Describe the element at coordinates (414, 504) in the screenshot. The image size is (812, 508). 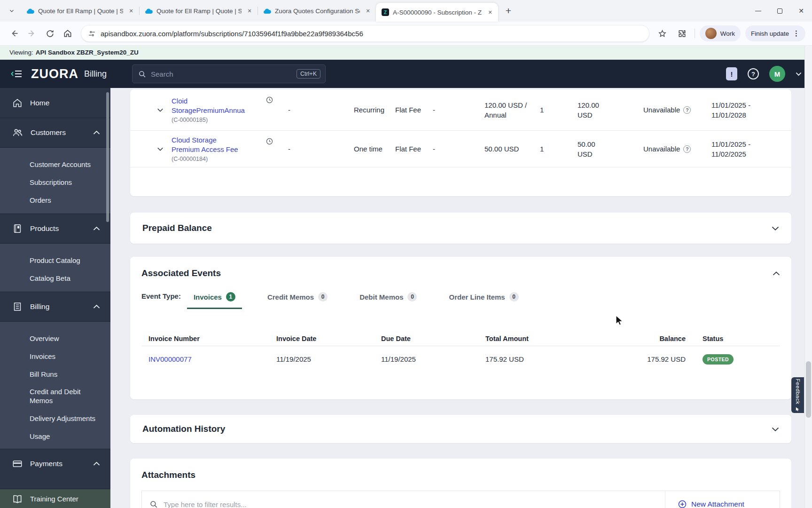
I see `attachments-filter-input` at that location.